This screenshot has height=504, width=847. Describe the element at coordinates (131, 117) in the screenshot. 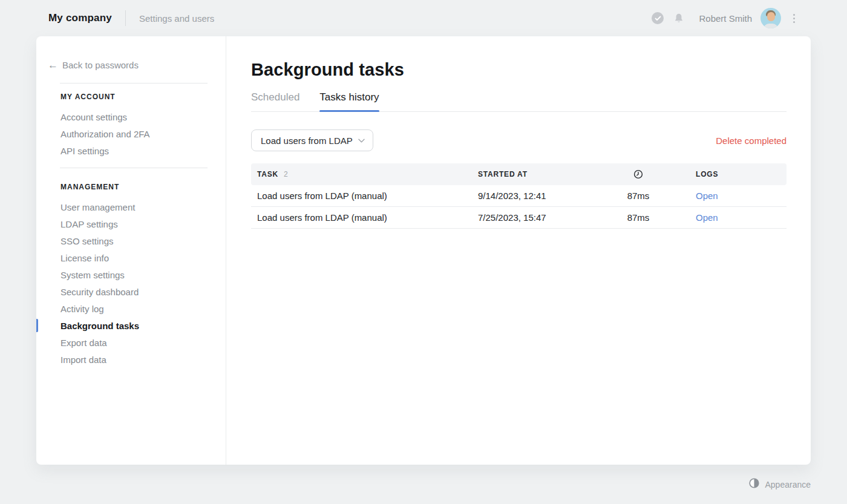

I see `sidebar-item-account-settings: Account settings` at that location.